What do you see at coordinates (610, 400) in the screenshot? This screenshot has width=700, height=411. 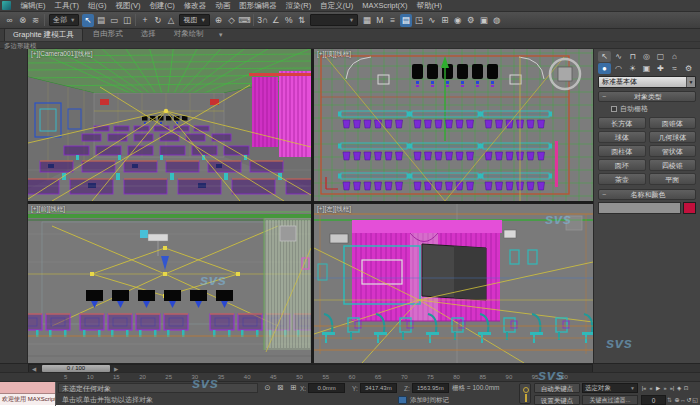 I see `key-filters-button: 关键点过滤器...` at bounding box center [610, 400].